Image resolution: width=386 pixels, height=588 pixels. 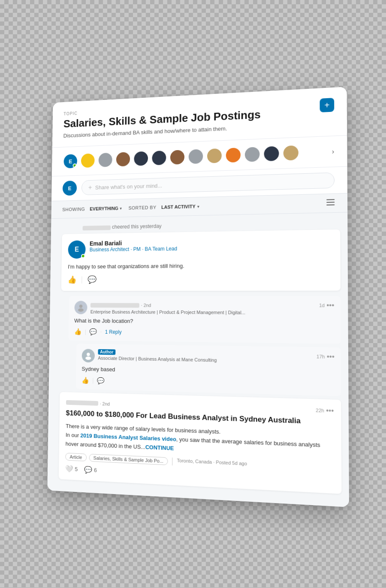 What do you see at coordinates (78, 332) in the screenshot?
I see `comment-1-like-icon: 👍` at bounding box center [78, 332].